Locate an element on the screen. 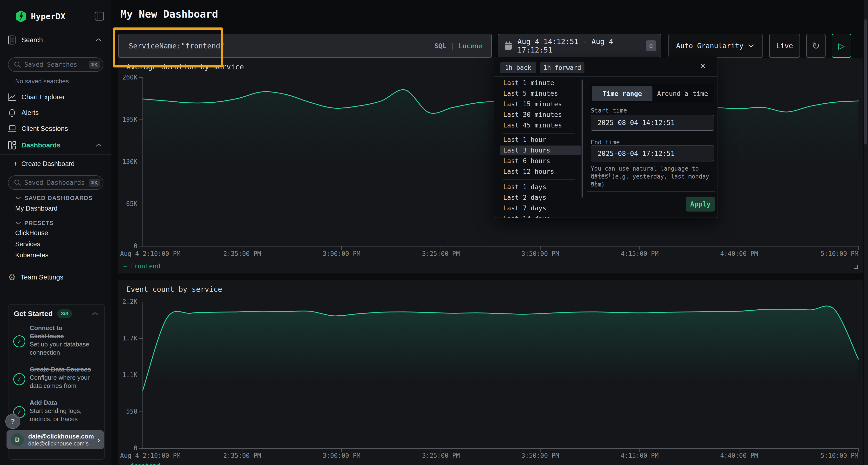 Image resolution: width=868 pixels, height=465 pixels. apply-button: Apply is located at coordinates (700, 204).